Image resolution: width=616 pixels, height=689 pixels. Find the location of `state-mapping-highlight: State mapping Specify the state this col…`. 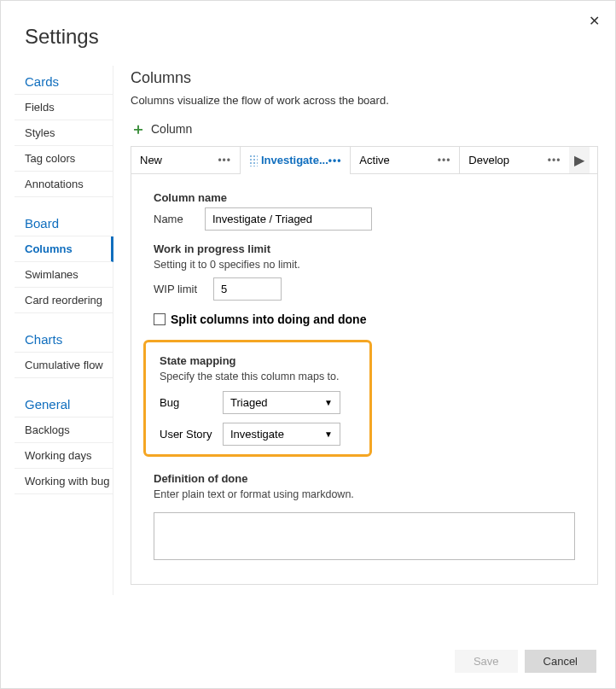

state-mapping-highlight: State mapping Specify the state this col… is located at coordinates (258, 398).